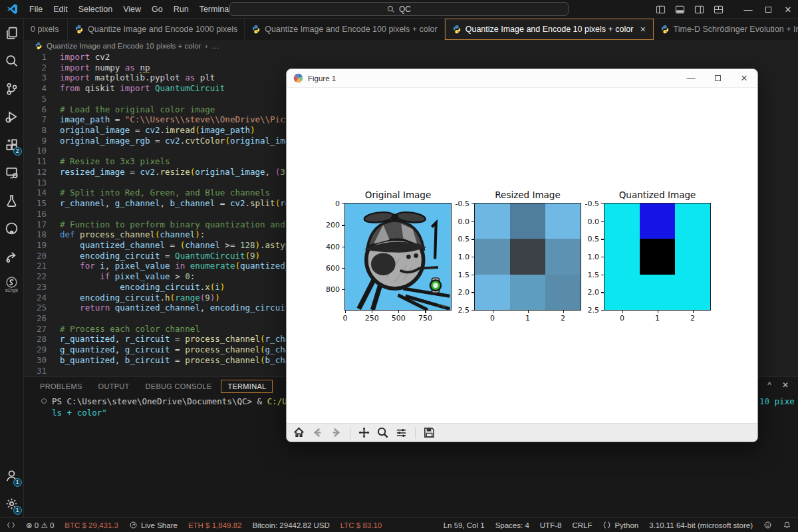 This screenshot has width=798, height=532. I want to click on tab-label: Time-D Schrödinger Evolution + Interfere…, so click(735, 29).